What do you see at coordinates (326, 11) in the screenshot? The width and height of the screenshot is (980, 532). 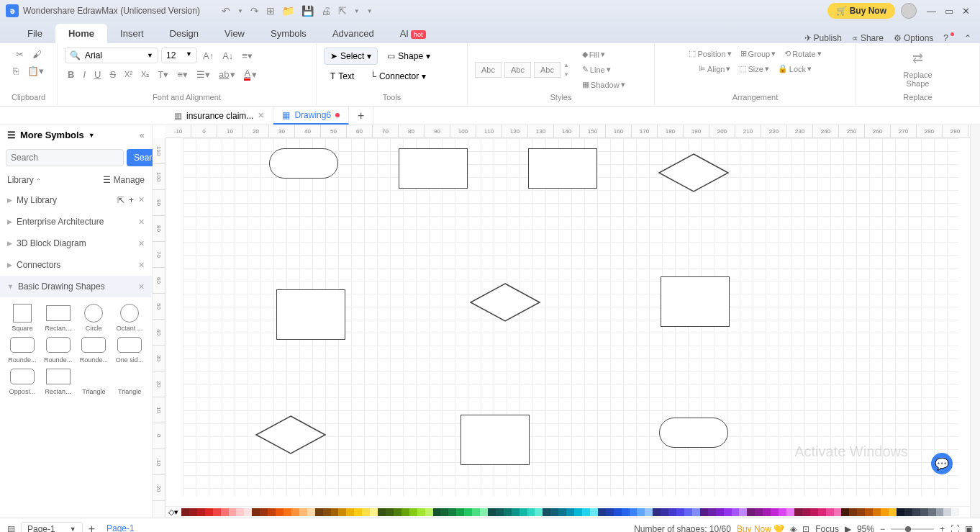 I see `print-icon: 🖨` at bounding box center [326, 11].